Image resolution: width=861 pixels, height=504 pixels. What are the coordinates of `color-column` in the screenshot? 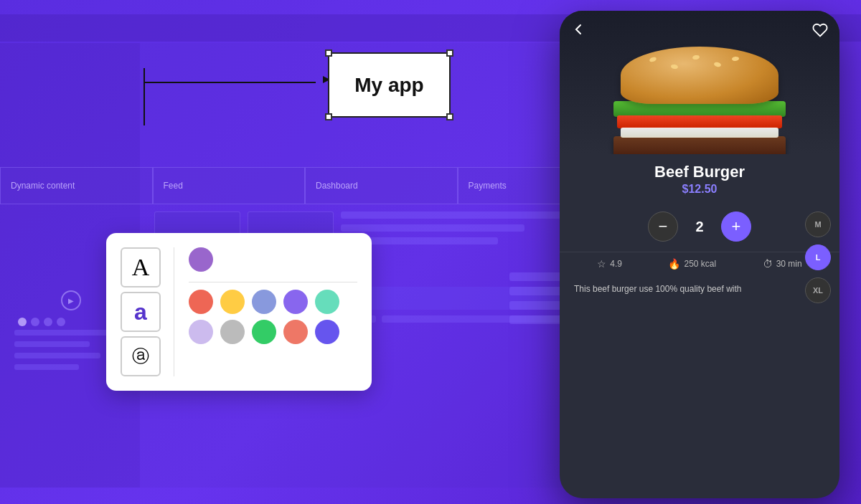 It's located at (273, 312).